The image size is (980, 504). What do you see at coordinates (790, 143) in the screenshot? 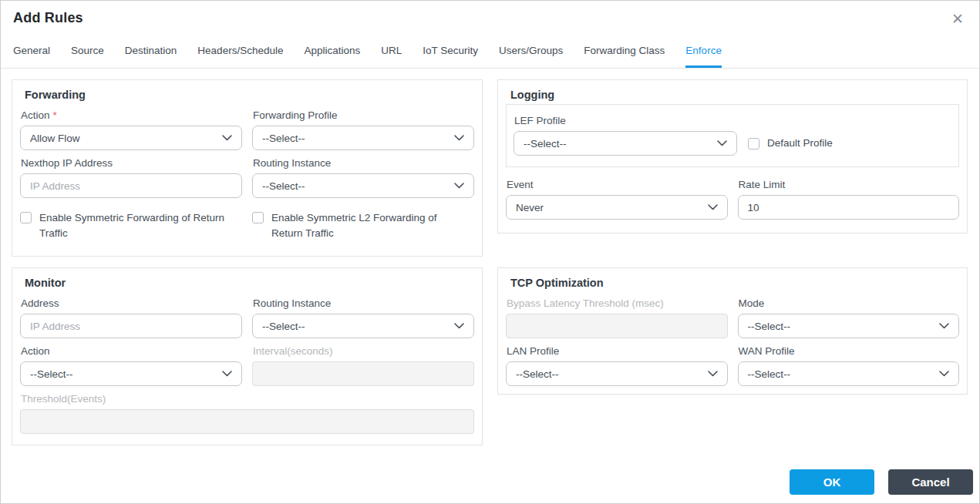
I see `default-profile-row: Default Profile` at bounding box center [790, 143].